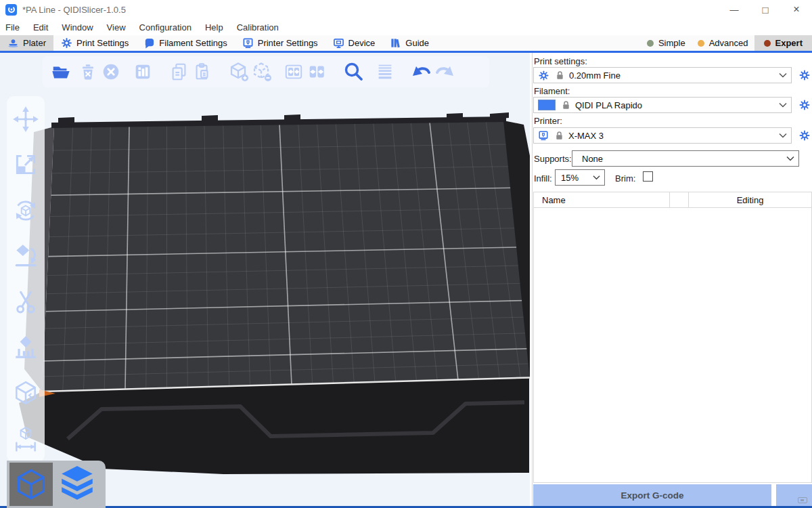  I want to click on open-button, so click(61, 72).